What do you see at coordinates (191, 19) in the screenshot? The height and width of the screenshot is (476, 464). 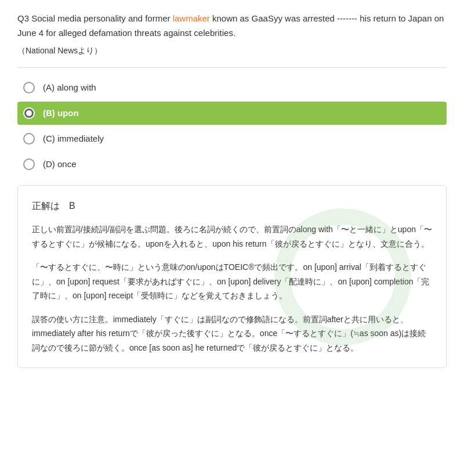 I see `highlight-word: lawmaker` at bounding box center [191, 19].